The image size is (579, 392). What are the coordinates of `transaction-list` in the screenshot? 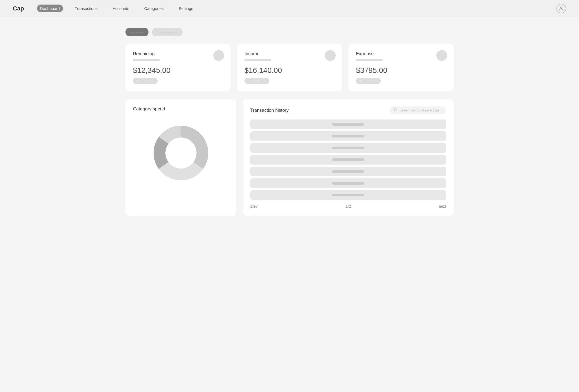 It's located at (348, 160).